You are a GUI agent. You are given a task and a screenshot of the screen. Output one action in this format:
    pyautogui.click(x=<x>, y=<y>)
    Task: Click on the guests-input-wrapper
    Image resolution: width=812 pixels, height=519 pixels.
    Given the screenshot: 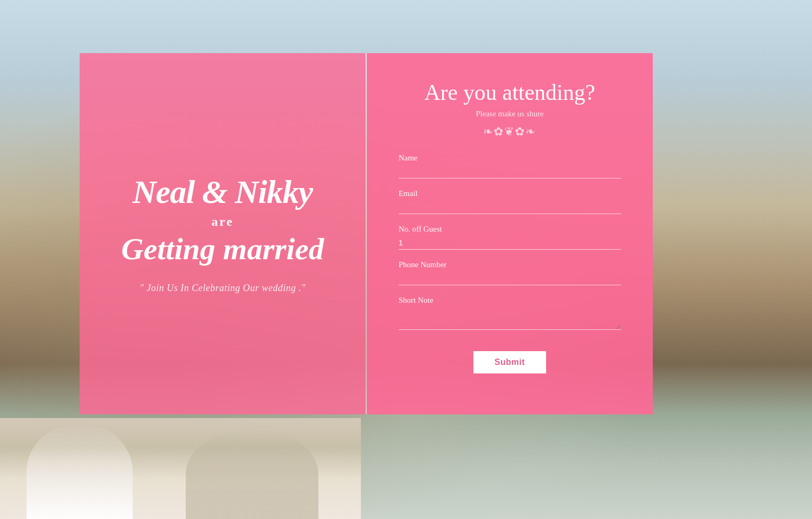 What is the action you would take?
    pyautogui.click(x=509, y=243)
    